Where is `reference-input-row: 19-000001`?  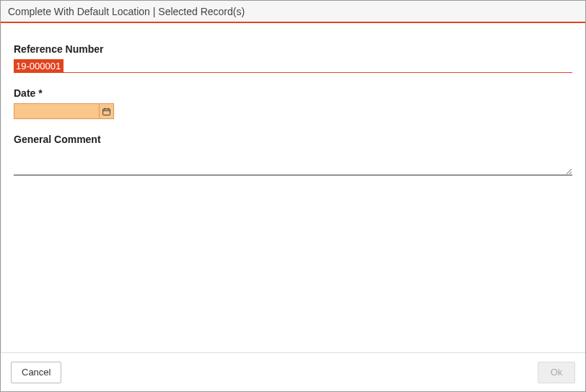 reference-input-row: 19-000001 is located at coordinates (293, 66).